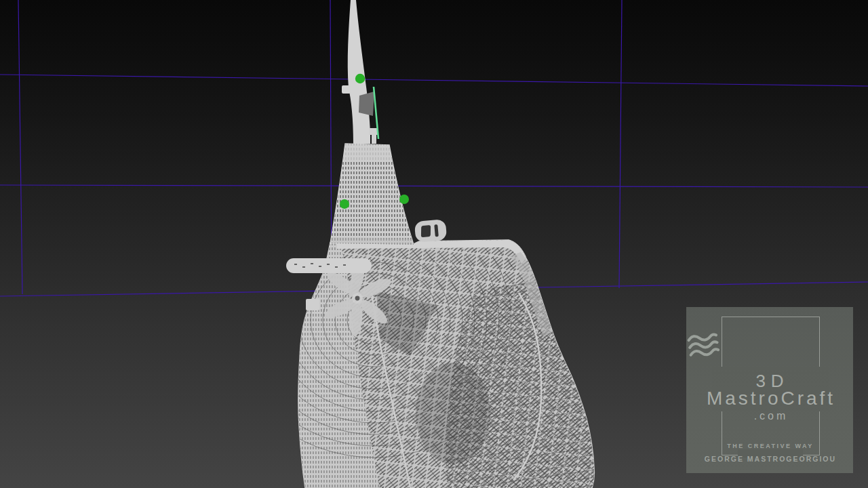 The image size is (868, 488). What do you see at coordinates (329, 266) in the screenshot?
I see `bow-plane` at bounding box center [329, 266].